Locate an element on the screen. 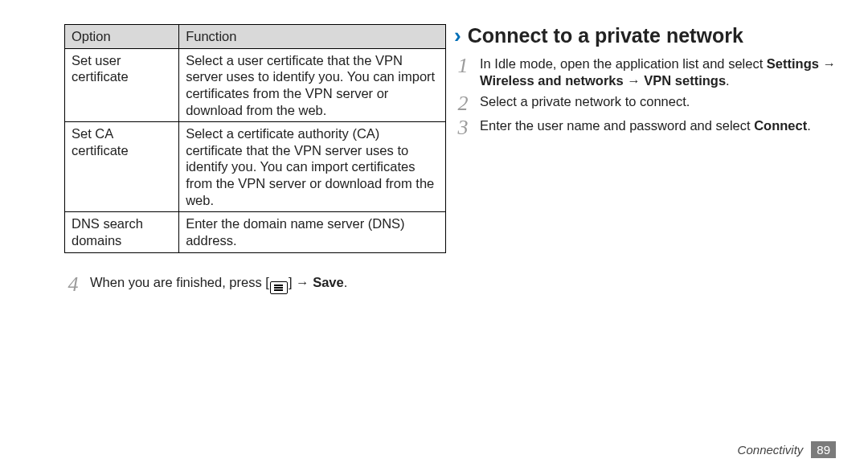  text: When you are finished, press [ is located at coordinates (180, 282).